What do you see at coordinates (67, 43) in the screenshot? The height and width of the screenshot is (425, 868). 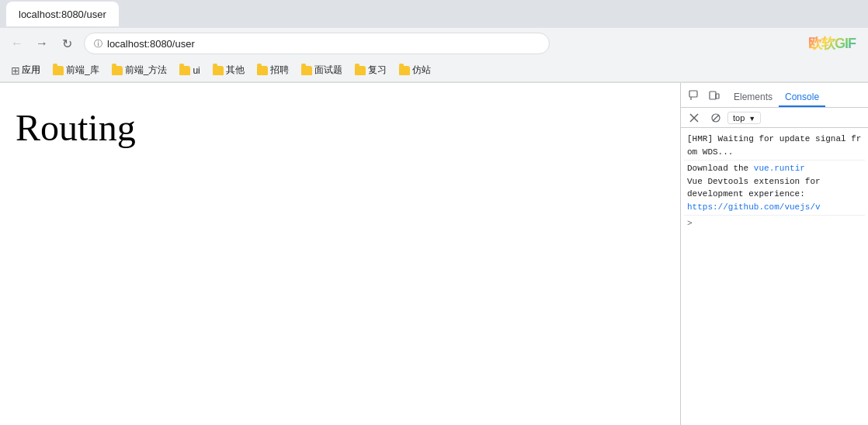 I see `reload-button: ↻` at bounding box center [67, 43].